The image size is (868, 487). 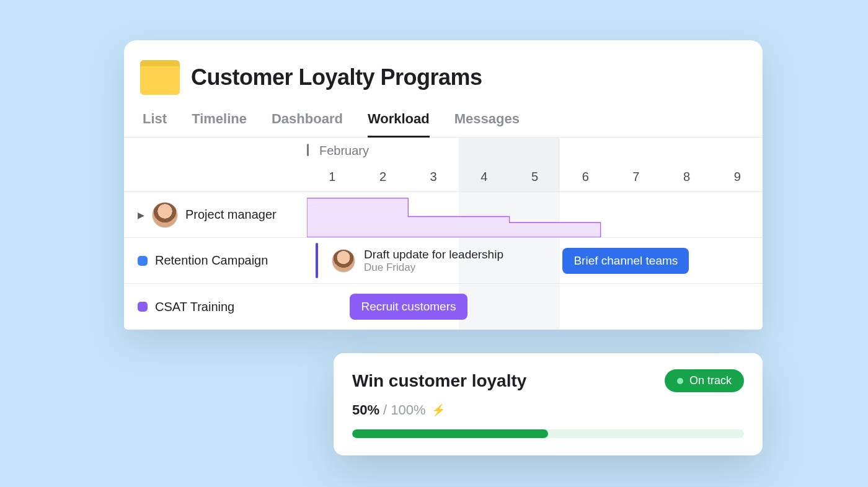 I want to click on status-dot-icon, so click(x=680, y=381).